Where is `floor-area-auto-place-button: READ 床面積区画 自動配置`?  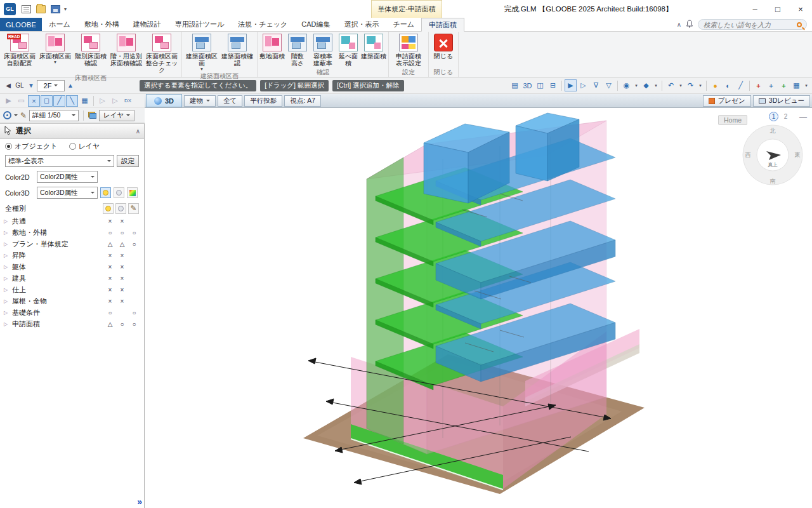 floor-area-auto-place-button: READ 床面積区画 自動配置 is located at coordinates (20, 50).